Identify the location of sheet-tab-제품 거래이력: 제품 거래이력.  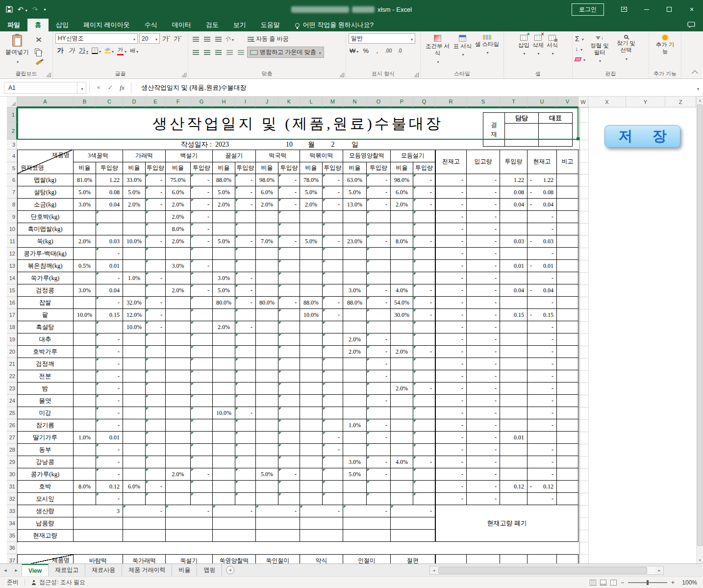
(147, 570).